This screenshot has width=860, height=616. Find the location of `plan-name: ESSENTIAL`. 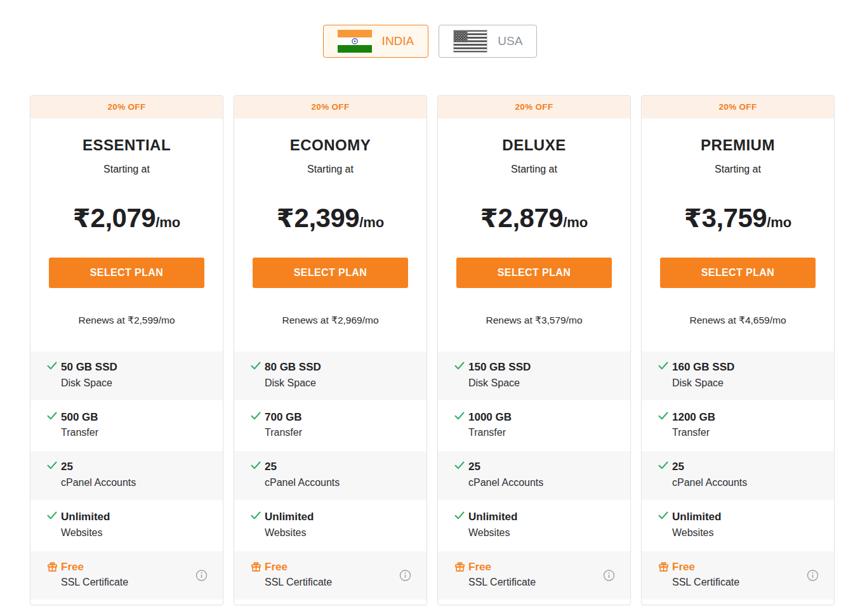

plan-name: ESSENTIAL is located at coordinates (127, 145).